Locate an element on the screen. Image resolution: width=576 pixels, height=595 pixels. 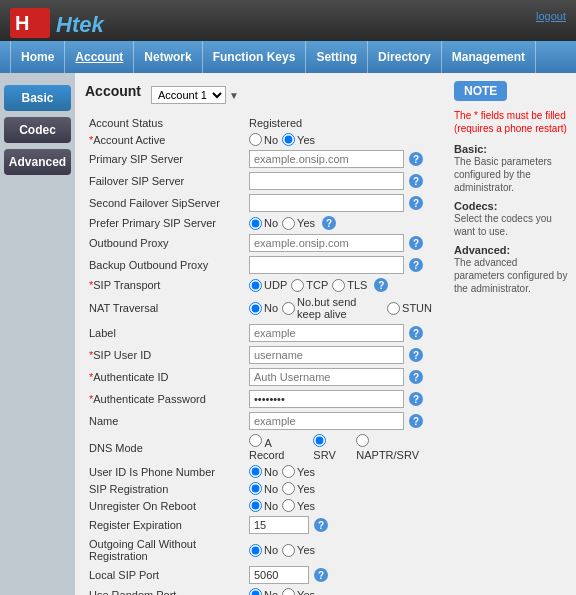
radio-dns-a: A Record is located at coordinates (278, 448).